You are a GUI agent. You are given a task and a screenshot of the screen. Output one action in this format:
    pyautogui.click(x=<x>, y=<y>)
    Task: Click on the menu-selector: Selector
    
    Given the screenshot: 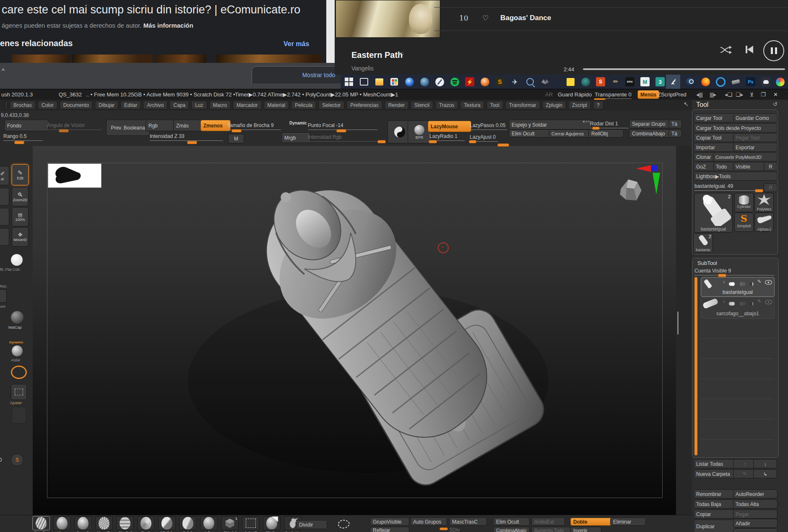 What is the action you would take?
    pyautogui.click(x=331, y=105)
    